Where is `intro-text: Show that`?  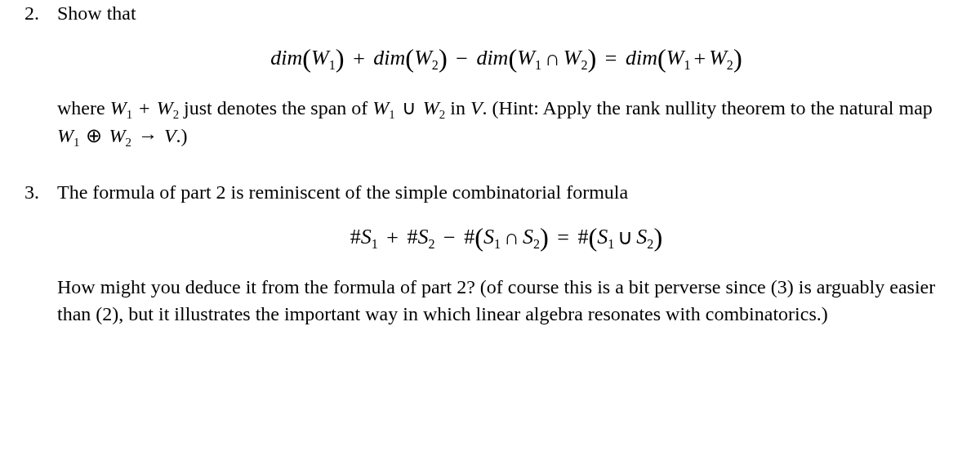
intro-text: Show that is located at coordinates (506, 13).